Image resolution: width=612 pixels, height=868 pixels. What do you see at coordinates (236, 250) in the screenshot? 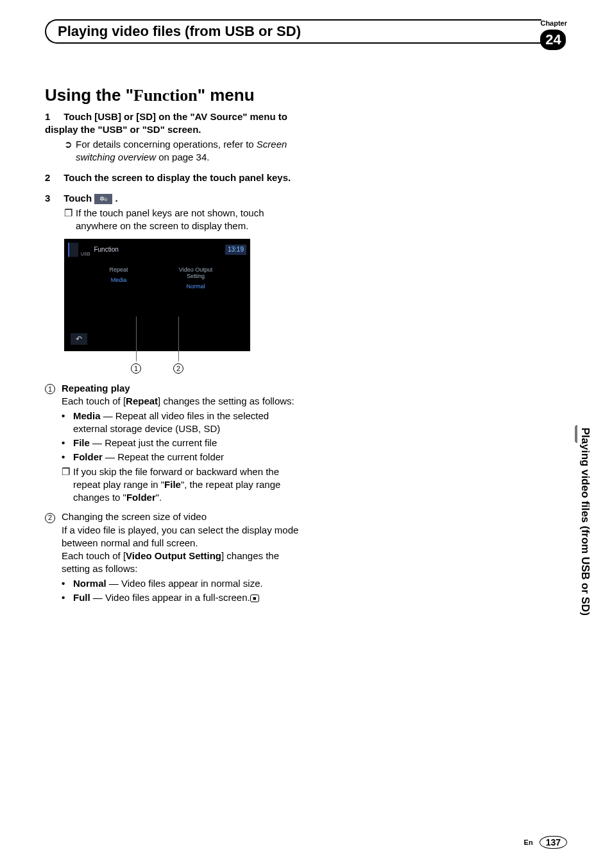
I see `ss-time: 13:19` at bounding box center [236, 250].